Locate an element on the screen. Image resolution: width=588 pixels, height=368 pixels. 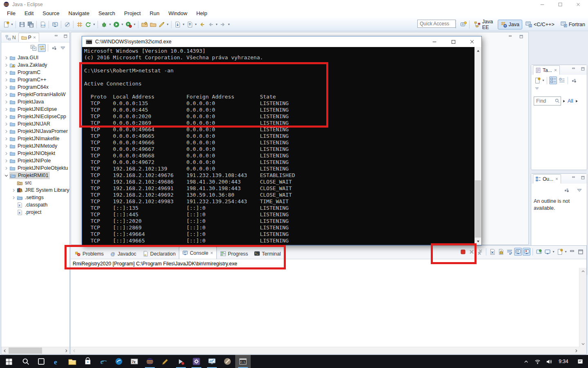
tab-terminal: Terminal is located at coordinates (267, 254).